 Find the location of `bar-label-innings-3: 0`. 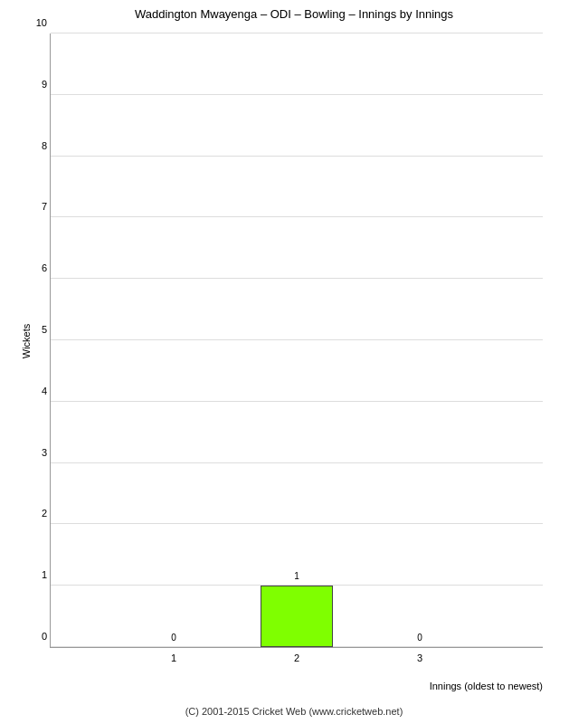

bar-label-innings-3: 0 is located at coordinates (420, 637).